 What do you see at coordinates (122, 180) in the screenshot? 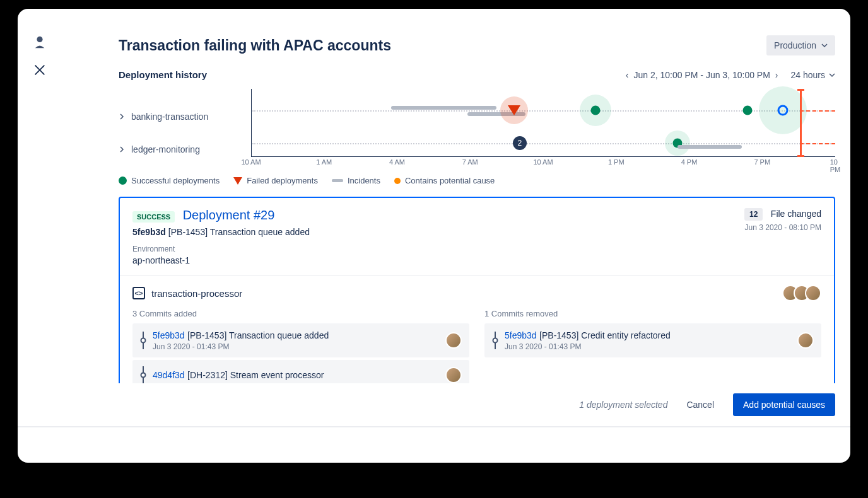
I see `success-icon` at bounding box center [122, 180].